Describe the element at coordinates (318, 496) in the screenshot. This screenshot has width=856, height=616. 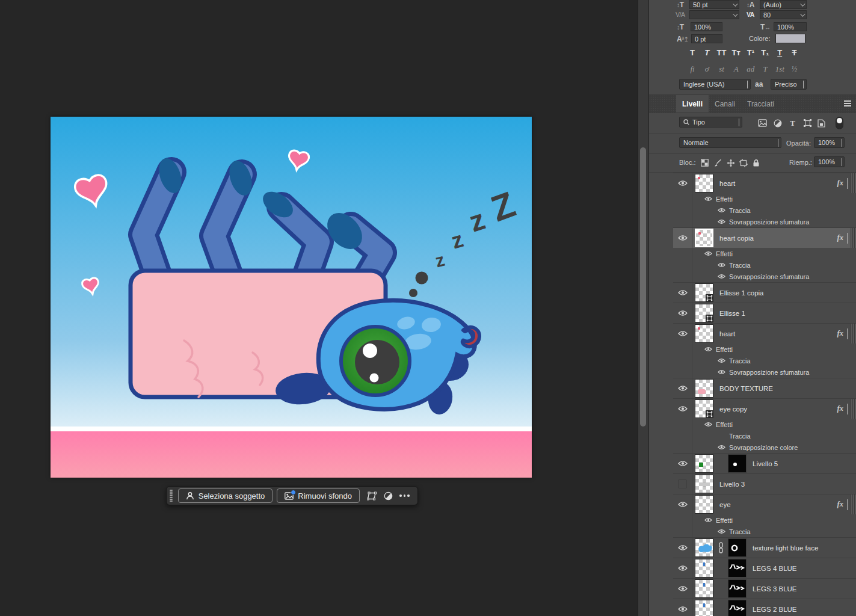
I see `remove-background-button: Rimuovi sfondo` at that location.